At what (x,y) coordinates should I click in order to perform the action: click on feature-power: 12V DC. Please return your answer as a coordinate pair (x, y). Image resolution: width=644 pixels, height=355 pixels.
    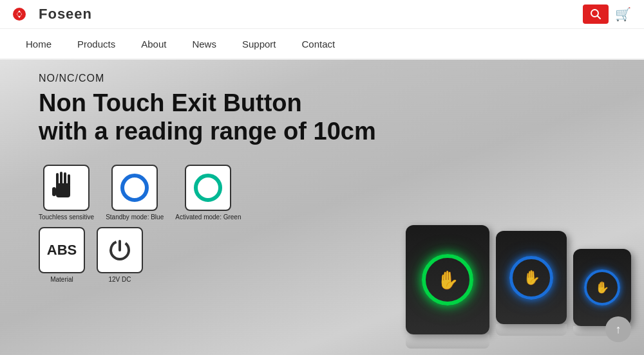
    Looking at the image, I should click on (120, 255).